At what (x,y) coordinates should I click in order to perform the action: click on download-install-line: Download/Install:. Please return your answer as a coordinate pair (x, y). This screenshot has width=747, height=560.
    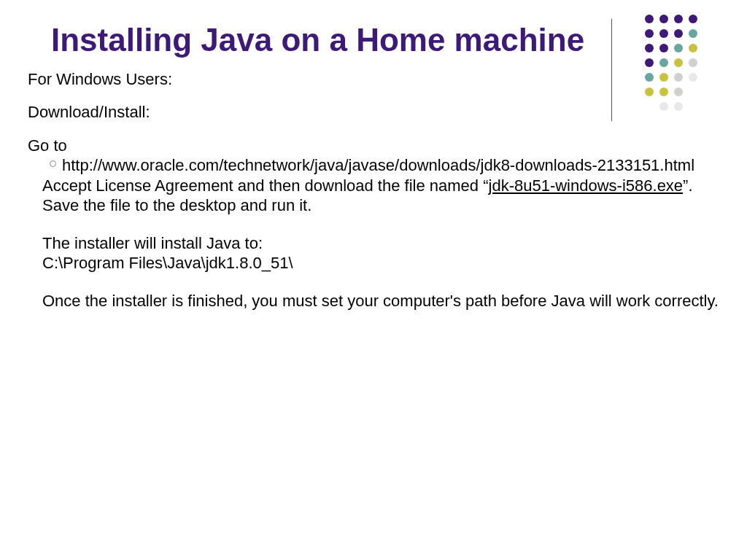
    Looking at the image, I should click on (376, 112).